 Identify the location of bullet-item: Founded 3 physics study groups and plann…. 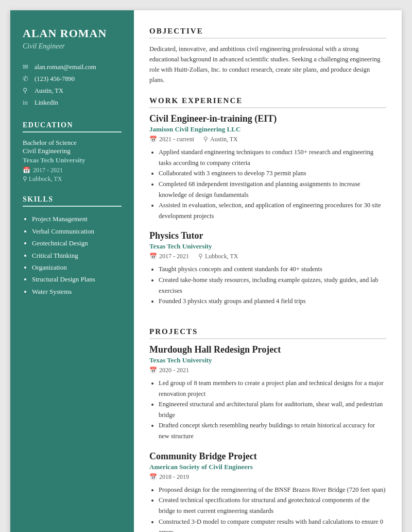
(272, 301).